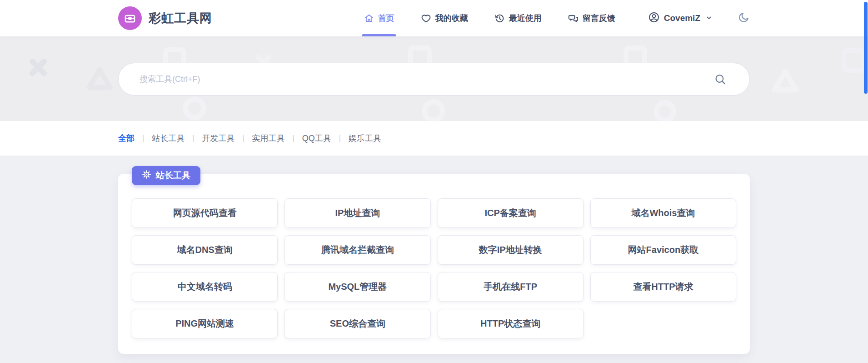  What do you see at coordinates (205, 324) in the screenshot?
I see `tool-ping-speed-test: PING网站测速` at bounding box center [205, 324].